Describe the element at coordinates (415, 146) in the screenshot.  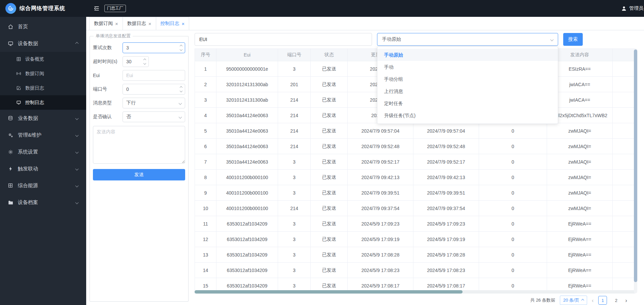
I see `table-row: 635010a44124e0063214已发送2024/7/9 09:52:48…` at that location.